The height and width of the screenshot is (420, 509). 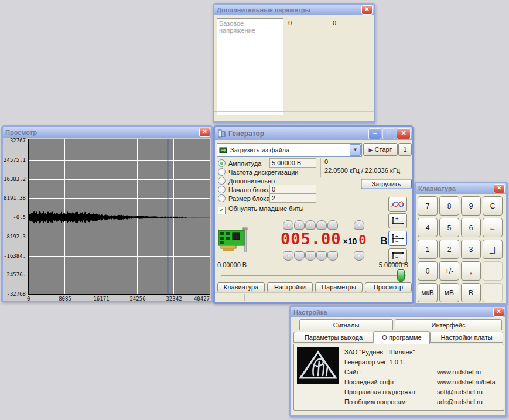 What do you see at coordinates (293, 189) in the screenshot?
I see `block-start-field: 0` at bounding box center [293, 189].